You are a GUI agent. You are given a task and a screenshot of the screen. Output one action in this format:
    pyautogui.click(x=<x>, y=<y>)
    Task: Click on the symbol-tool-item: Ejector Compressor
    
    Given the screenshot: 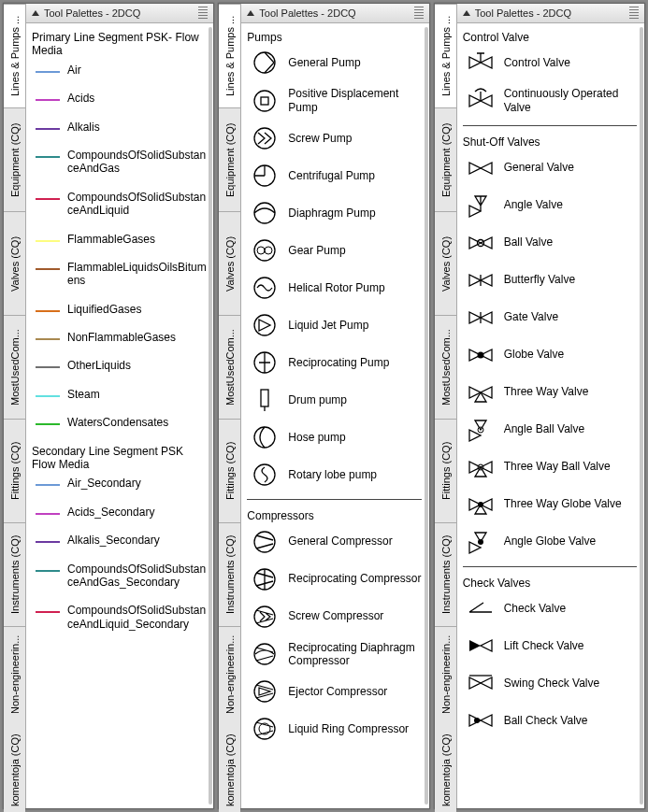 What is the action you would take?
    pyautogui.click(x=338, y=691)
    